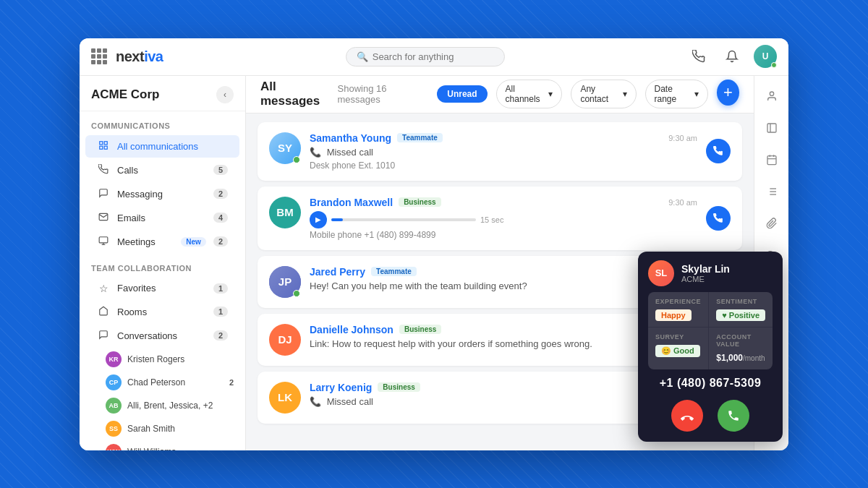 This screenshot has height=488, width=868. I want to click on caller-info-grid: EXPERIENCE Happy SENTIMENT ♥ Positive SU…, so click(710, 331).